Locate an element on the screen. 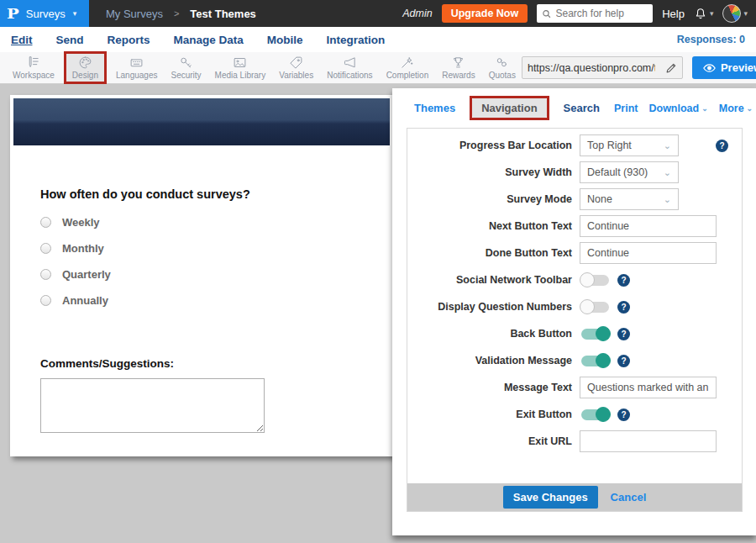  form-row-message-text: Message Text is located at coordinates (575, 387).